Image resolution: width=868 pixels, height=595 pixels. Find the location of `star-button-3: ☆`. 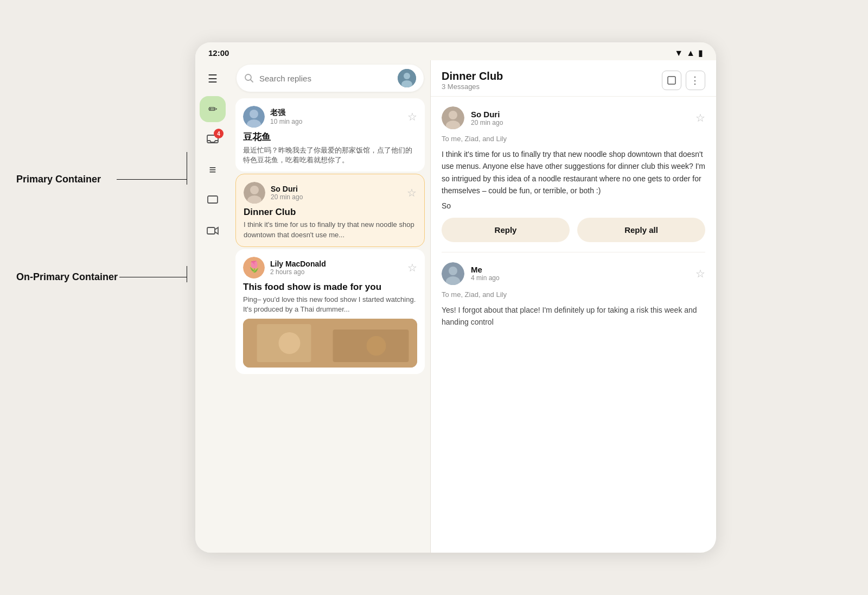

star-button-3: ☆ is located at coordinates (412, 268).